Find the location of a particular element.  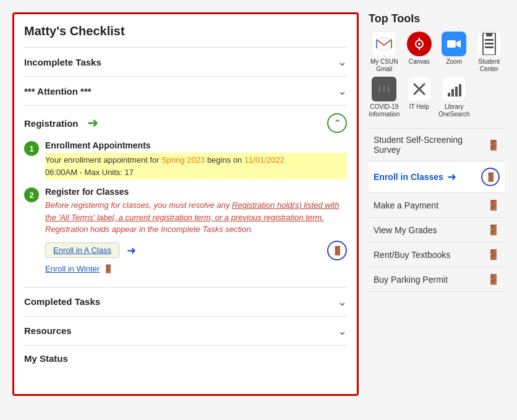

enroll-classes-circle-icon: 🚪 is located at coordinates (490, 177).